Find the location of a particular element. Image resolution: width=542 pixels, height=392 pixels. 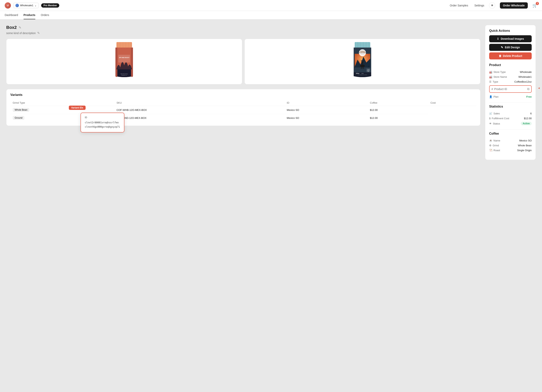

coffee-section: Coffee ☕ Name Mexico SO ⚙ Grind Whole Be… is located at coordinates (510, 142).